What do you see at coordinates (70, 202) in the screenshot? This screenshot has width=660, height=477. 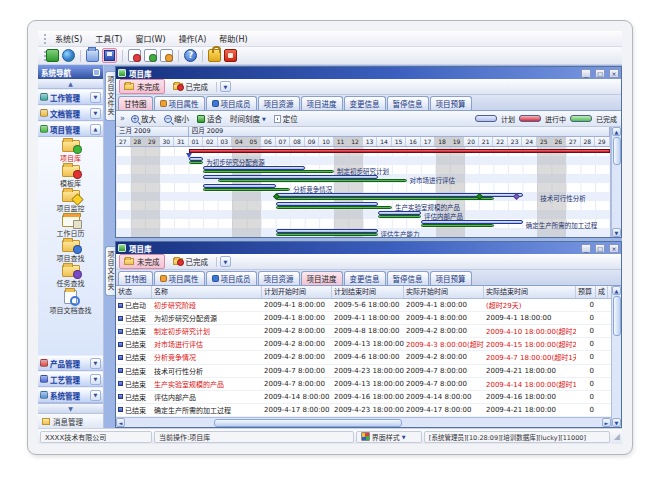 I see `sidebar-item: 项目监控` at bounding box center [70, 202].